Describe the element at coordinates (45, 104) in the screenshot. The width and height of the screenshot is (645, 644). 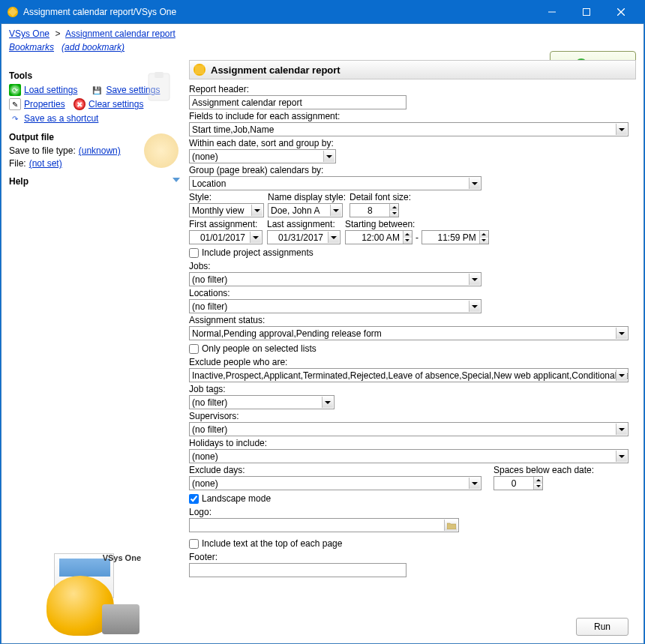
I see `properties-link: Properties` at that location.